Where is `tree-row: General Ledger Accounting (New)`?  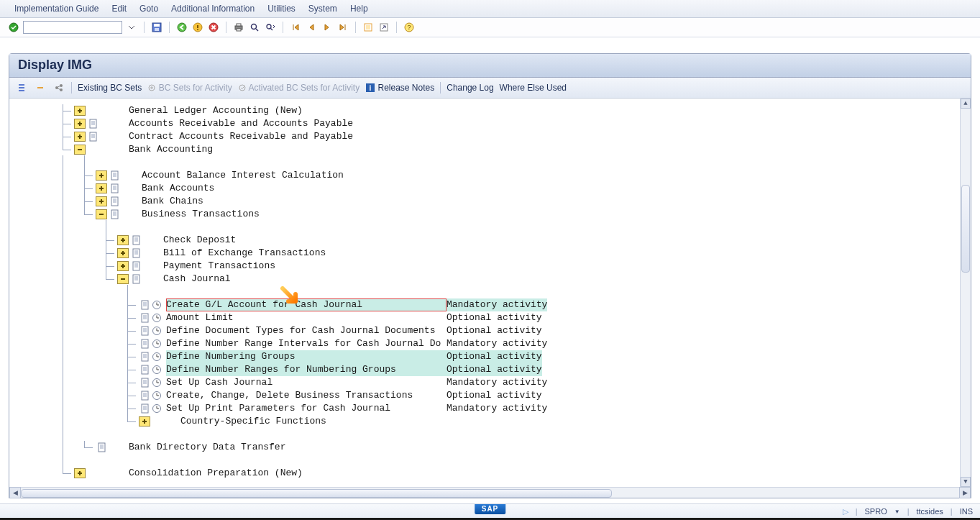
tree-row: General Ledger Accounting (New) is located at coordinates (490, 111).